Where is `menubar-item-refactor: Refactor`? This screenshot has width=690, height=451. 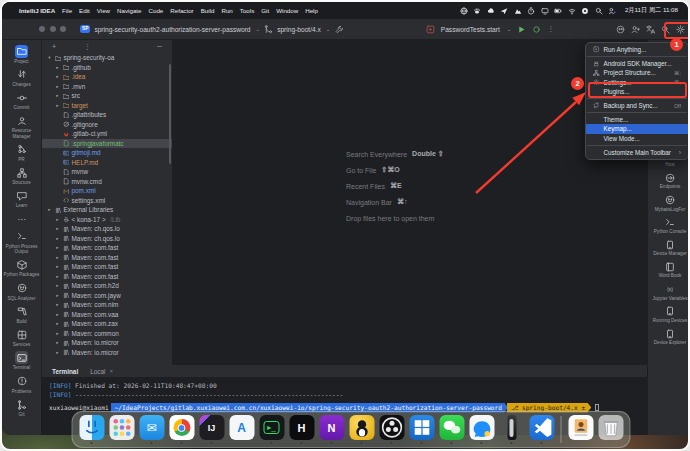 menubar-item-refactor: Refactor is located at coordinates (182, 10).